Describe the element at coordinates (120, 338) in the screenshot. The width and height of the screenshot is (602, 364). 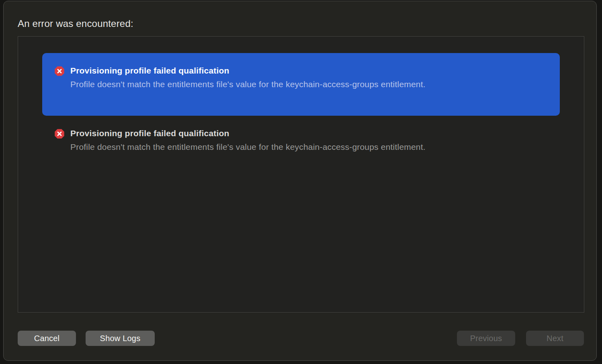
I see `show-logs-button: Show Logs` at that location.